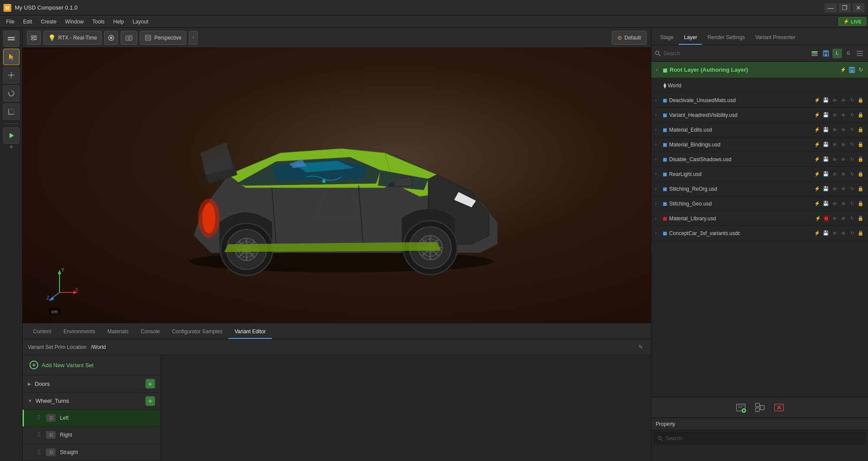 Image resolution: width=868 pixels, height=461 pixels. What do you see at coordinates (760, 159) in the screenshot?
I see `layer-disable-castshadows: + ◼ Disable_CastShadows.usd ⚡ 💾 👁 👁 ↻ 🔒` at bounding box center [760, 159].